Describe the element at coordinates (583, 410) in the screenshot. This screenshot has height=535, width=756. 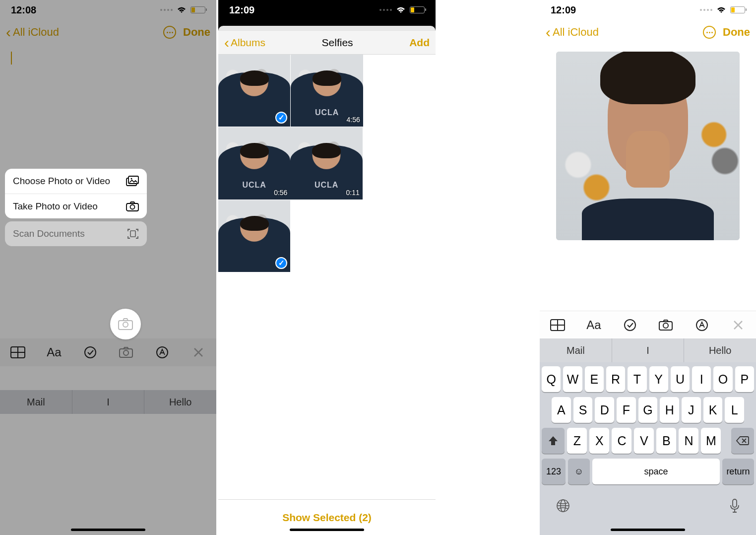
I see `key-s: S` at that location.